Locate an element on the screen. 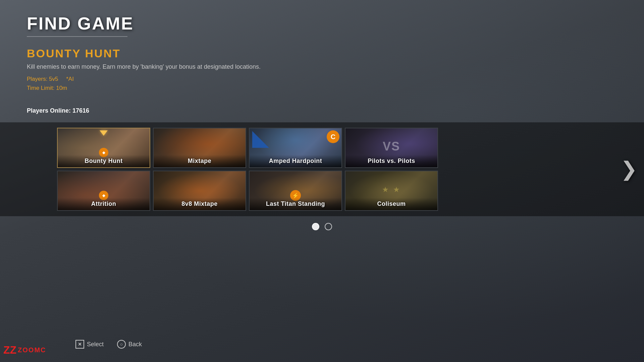  mode-time-limit: Time Limit: 10m is located at coordinates (47, 88).